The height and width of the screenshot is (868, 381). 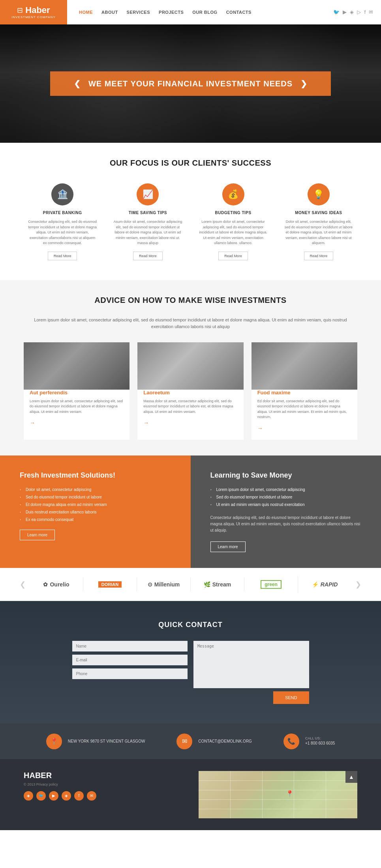 What do you see at coordinates (62, 233) in the screenshot?
I see `feature-desc-1: Consectetur adipiscing elit, sed do eius…` at bounding box center [62, 233].